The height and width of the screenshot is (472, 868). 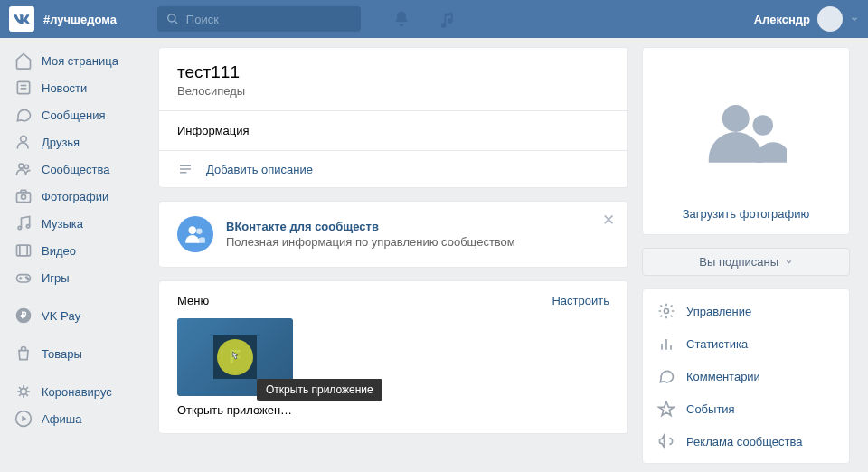 I want to click on nav-music: Музыка, so click(x=77, y=223).